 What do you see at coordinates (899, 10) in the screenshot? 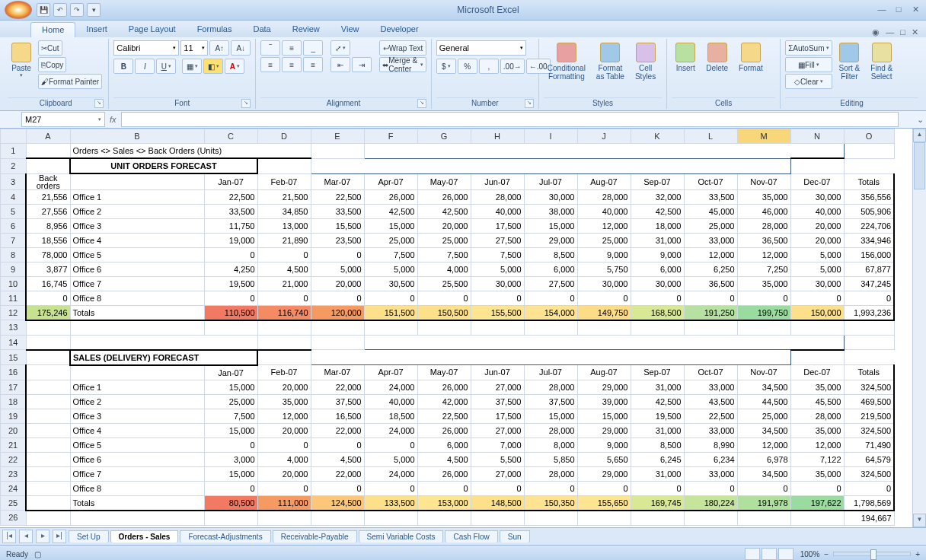
I see `maximize-button: □` at bounding box center [899, 10].